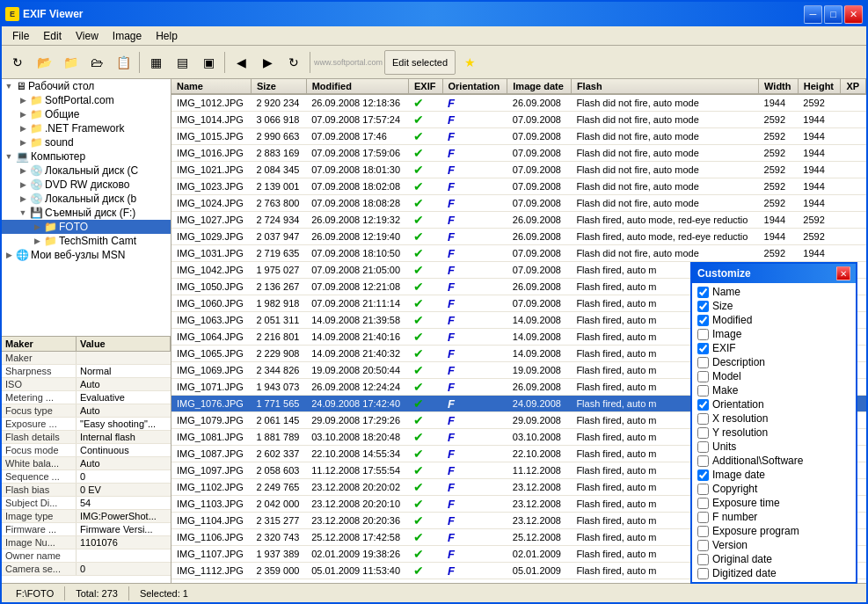 The height and width of the screenshot is (604, 868). I want to click on tree-item-net: ▶ 📁 .NET Framework, so click(86, 128).